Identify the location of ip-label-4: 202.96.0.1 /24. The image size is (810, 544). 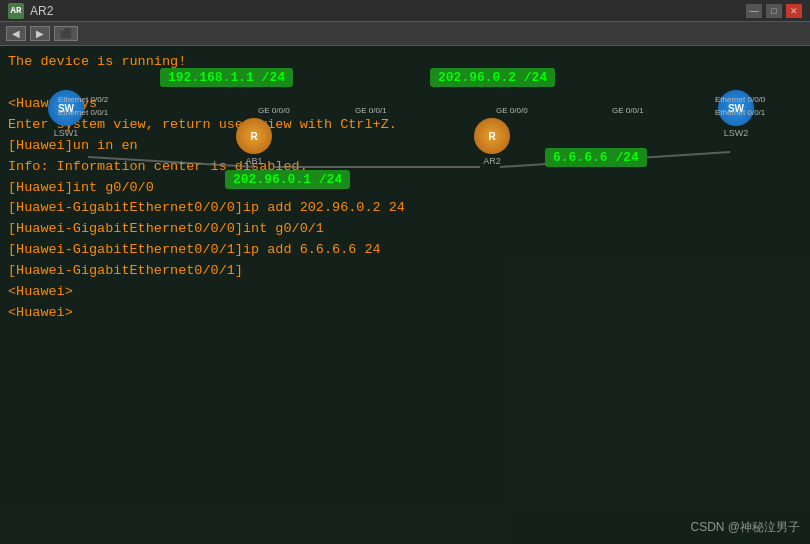
(288, 180).